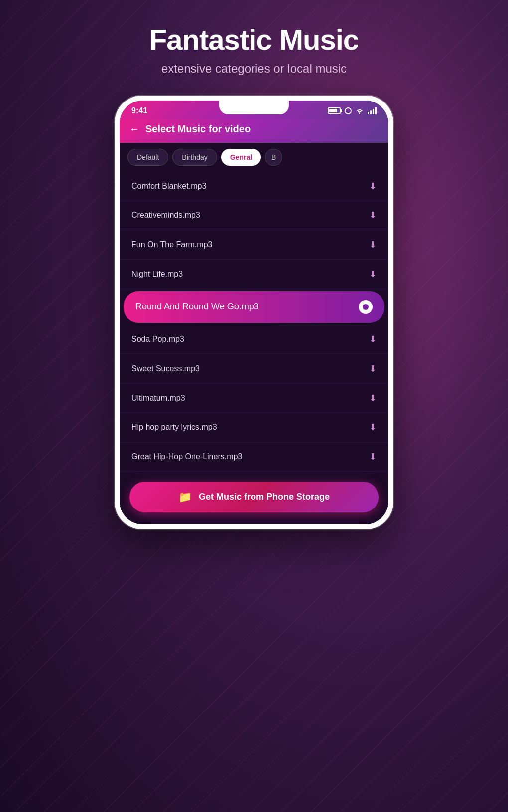 The image size is (508, 812). I want to click on music-item: Ultimatum.mp3 ⬇, so click(254, 398).